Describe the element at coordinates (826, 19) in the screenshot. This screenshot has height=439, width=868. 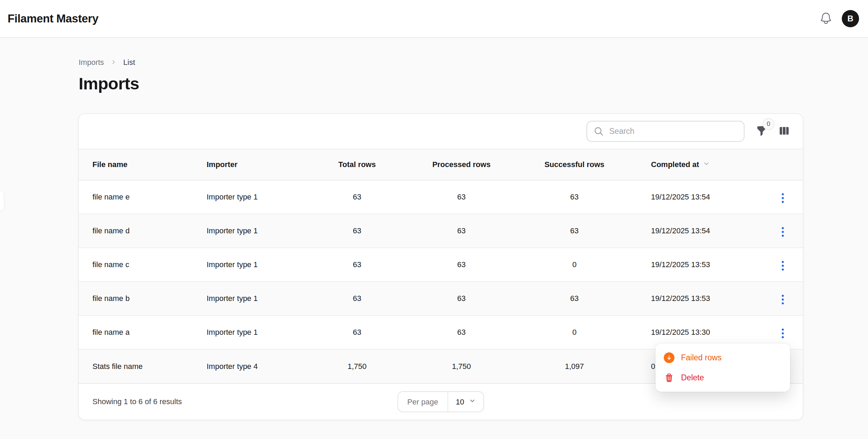
I see `bell-icon` at that location.